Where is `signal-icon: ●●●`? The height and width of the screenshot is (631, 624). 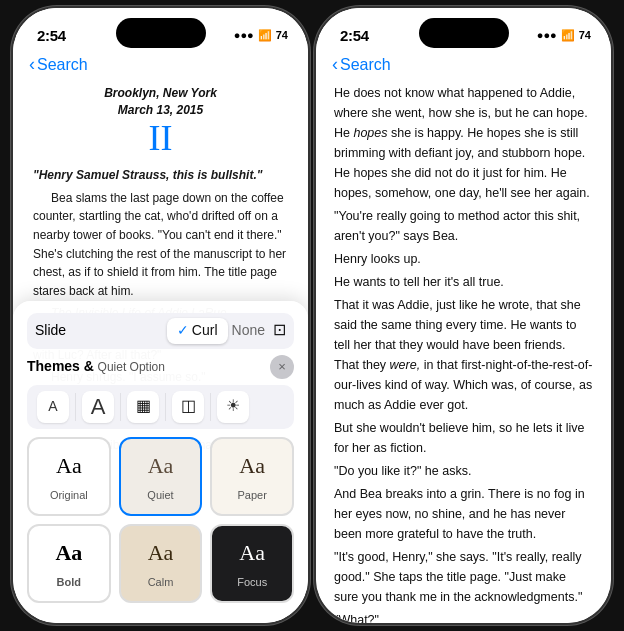
signal-icon: ●●● is located at coordinates (244, 35).